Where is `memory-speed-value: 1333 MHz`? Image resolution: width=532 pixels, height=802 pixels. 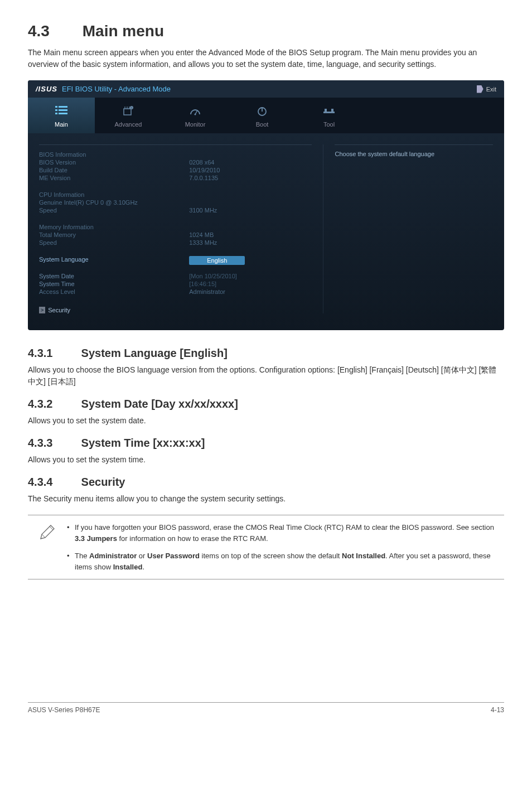 memory-speed-value: 1333 MHz is located at coordinates (250, 243).